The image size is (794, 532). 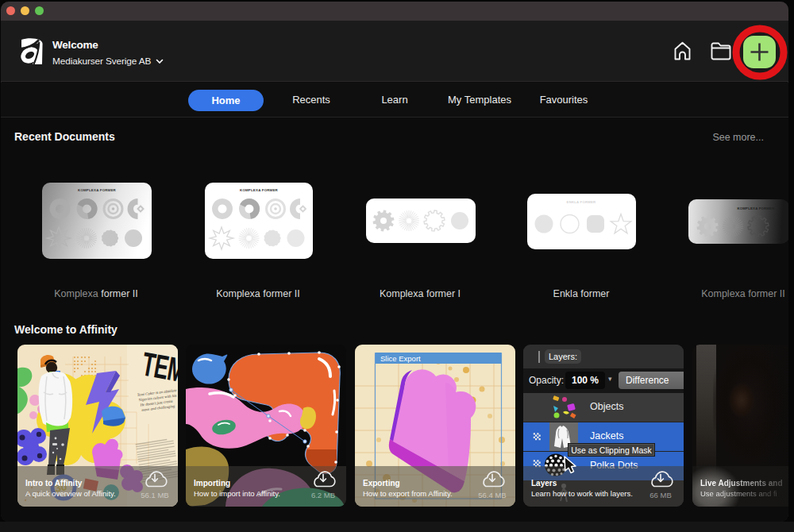 What do you see at coordinates (400, 359) in the screenshot?
I see `svg-text: Slice Export` at bounding box center [400, 359].